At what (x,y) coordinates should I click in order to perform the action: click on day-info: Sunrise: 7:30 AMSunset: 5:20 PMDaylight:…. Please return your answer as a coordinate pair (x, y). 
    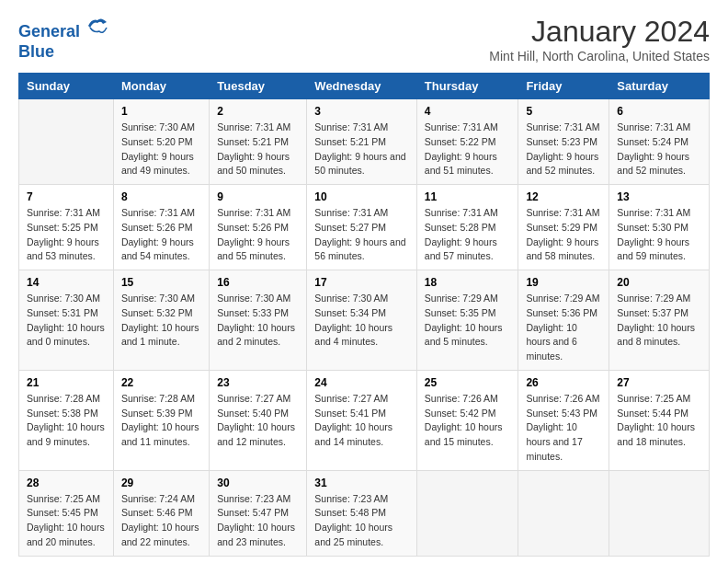
    Looking at the image, I should click on (162, 149).